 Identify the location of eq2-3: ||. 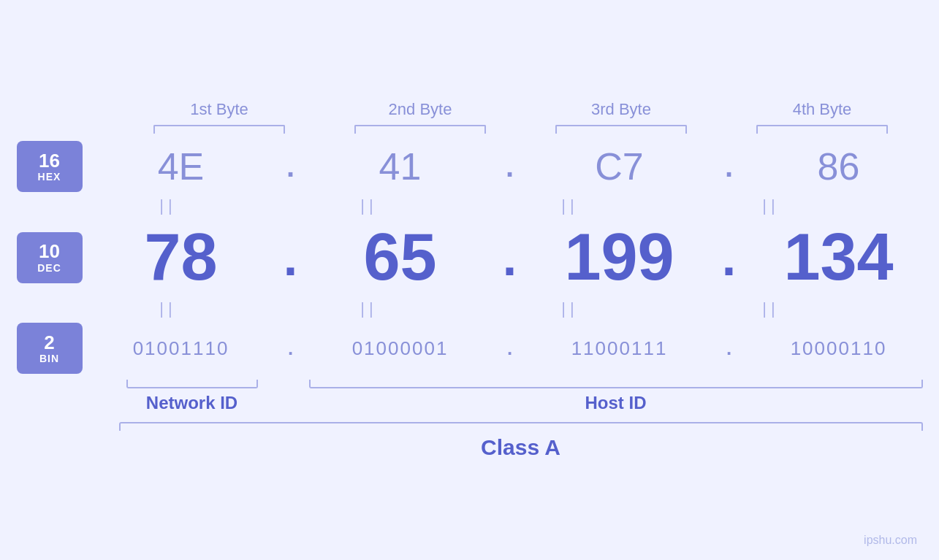
(570, 309).